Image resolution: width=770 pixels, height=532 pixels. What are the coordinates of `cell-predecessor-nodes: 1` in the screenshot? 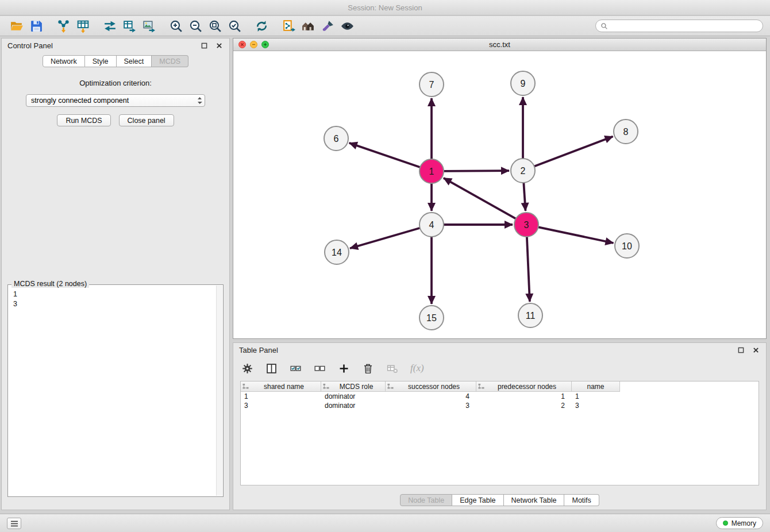 It's located at (524, 396).